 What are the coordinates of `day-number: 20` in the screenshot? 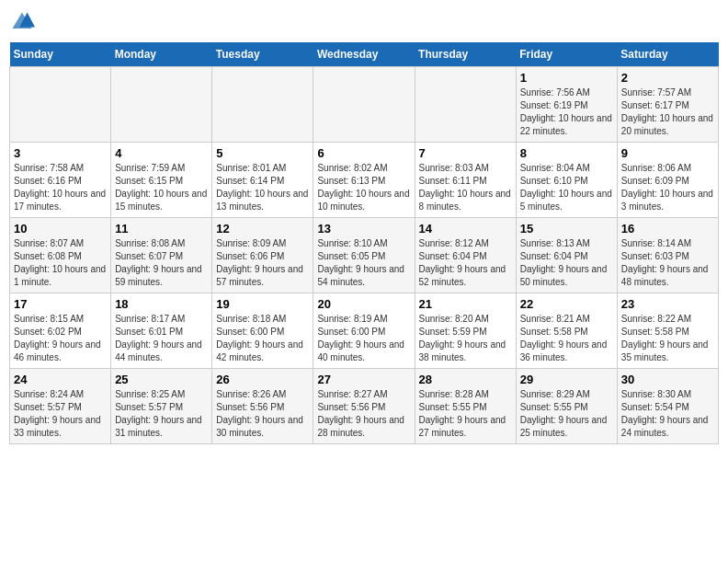 It's located at (364, 304).